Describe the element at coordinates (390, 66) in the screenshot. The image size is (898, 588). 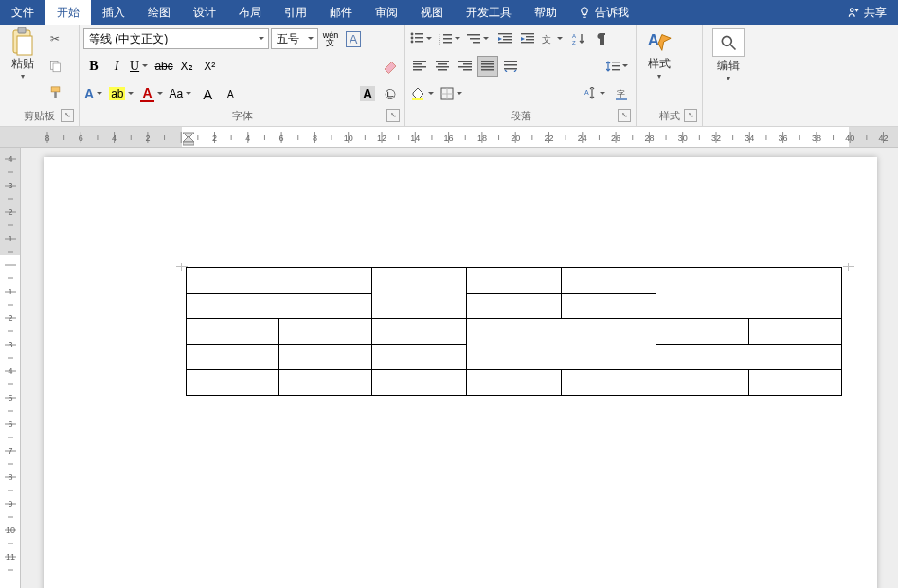
I see `clear-formatting-button` at that location.